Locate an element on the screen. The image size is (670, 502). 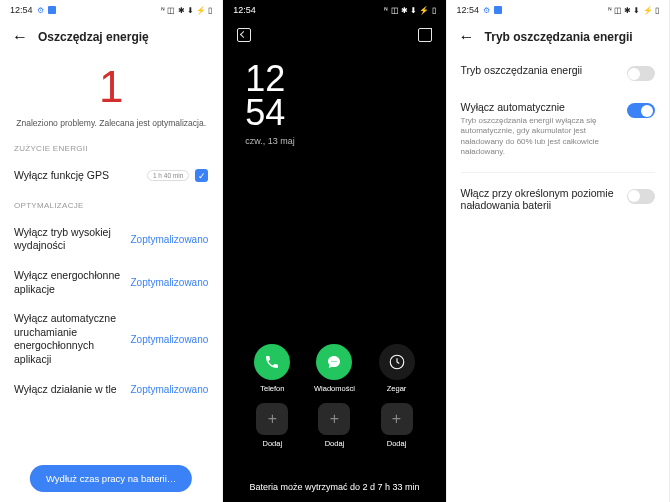
gps-time-chip: 1 h 40 min is located at coordinates (168, 176).